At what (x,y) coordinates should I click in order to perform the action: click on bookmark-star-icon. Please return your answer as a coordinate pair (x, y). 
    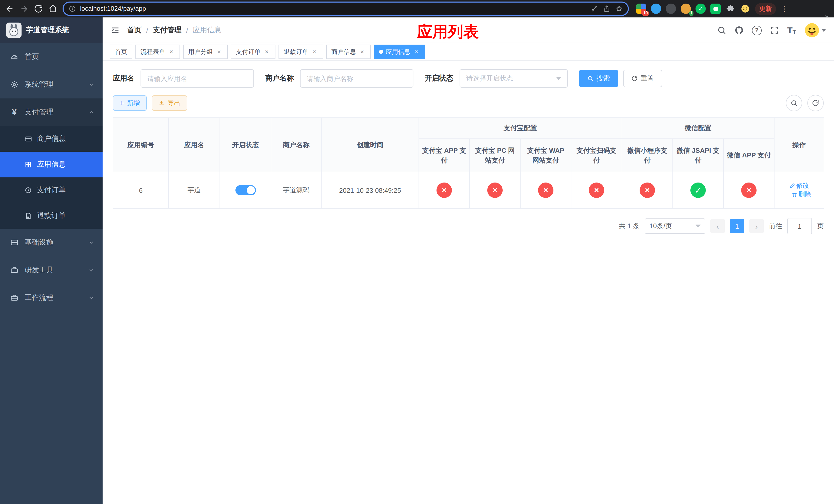
    Looking at the image, I should click on (619, 9).